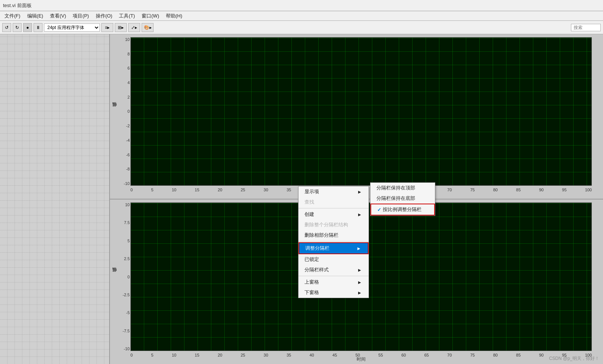 The height and width of the screenshot is (364, 603). Describe the element at coordinates (334, 248) in the screenshot. I see `ctx-adjust-divider: 调整分隔栏 ▶` at that location.